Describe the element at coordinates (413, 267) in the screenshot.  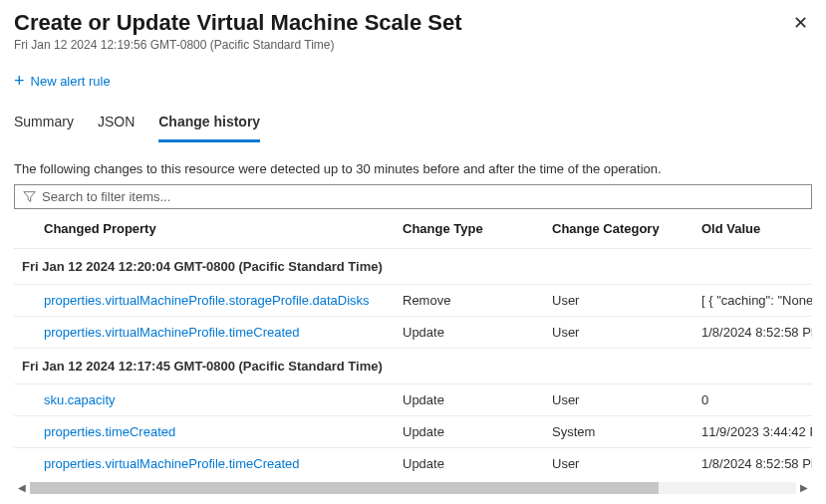
I see `group-timestamp: Fri Jan 12 2024 12:20:04 GMT-0800 (Pacif…` at that location.